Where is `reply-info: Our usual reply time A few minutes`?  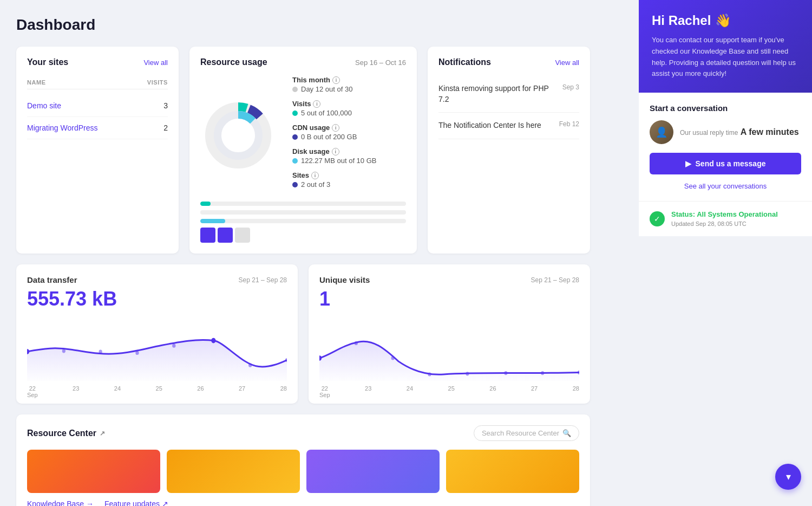 reply-info: Our usual reply time A few minutes is located at coordinates (739, 132).